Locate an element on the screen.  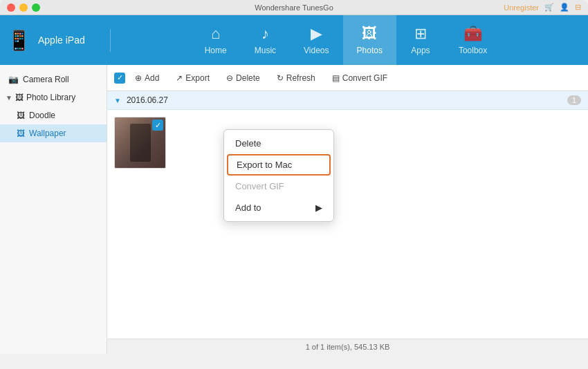
nav-label-toolbox: Toolbox is located at coordinates (473, 50).